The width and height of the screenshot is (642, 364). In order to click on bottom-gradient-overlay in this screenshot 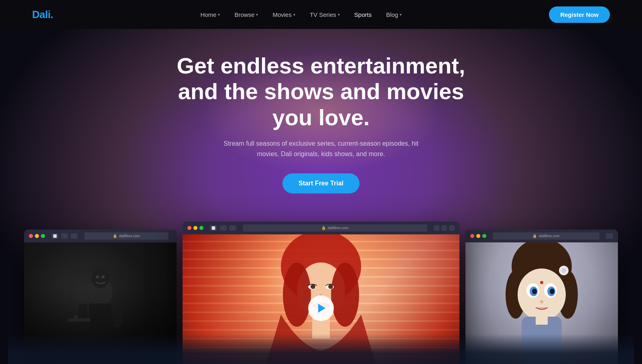, I will do `click(321, 349)`.